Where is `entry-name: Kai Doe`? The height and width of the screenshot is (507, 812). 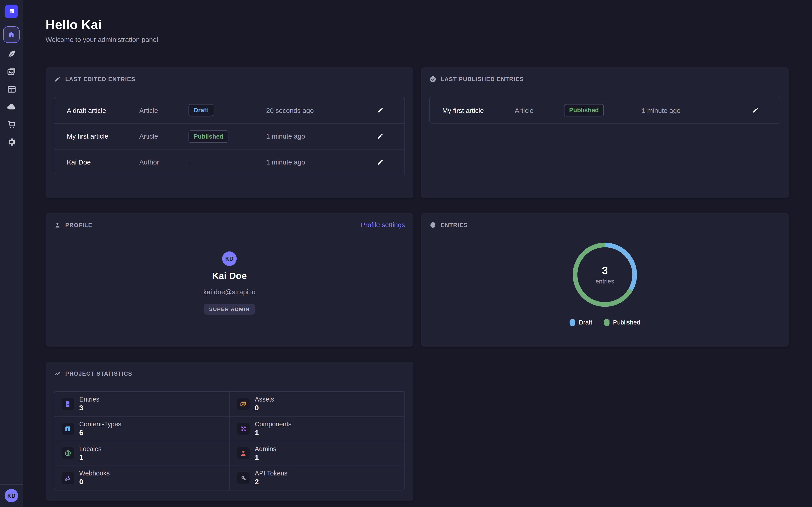 entry-name: Kai Doe is located at coordinates (103, 162).